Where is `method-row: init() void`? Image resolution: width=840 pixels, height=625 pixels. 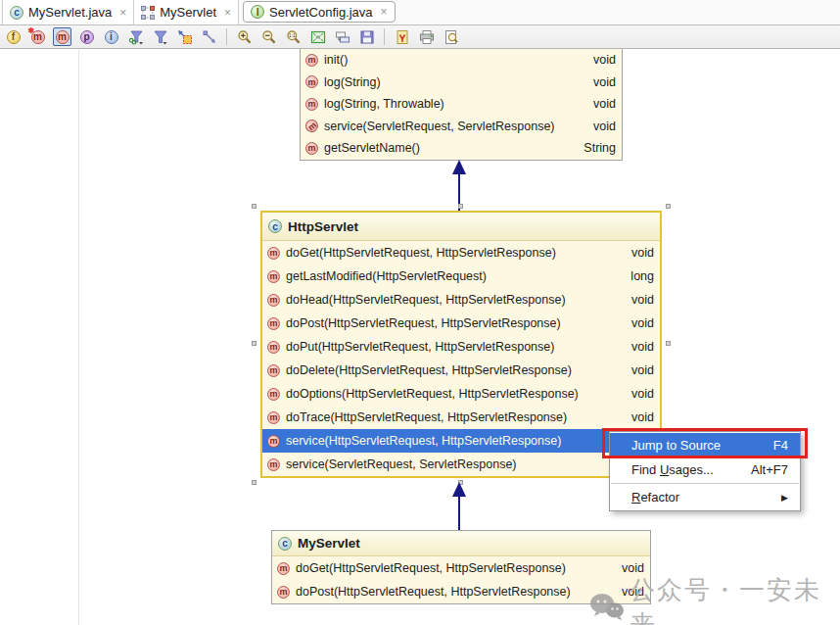
method-row: init() void is located at coordinates (461, 61).